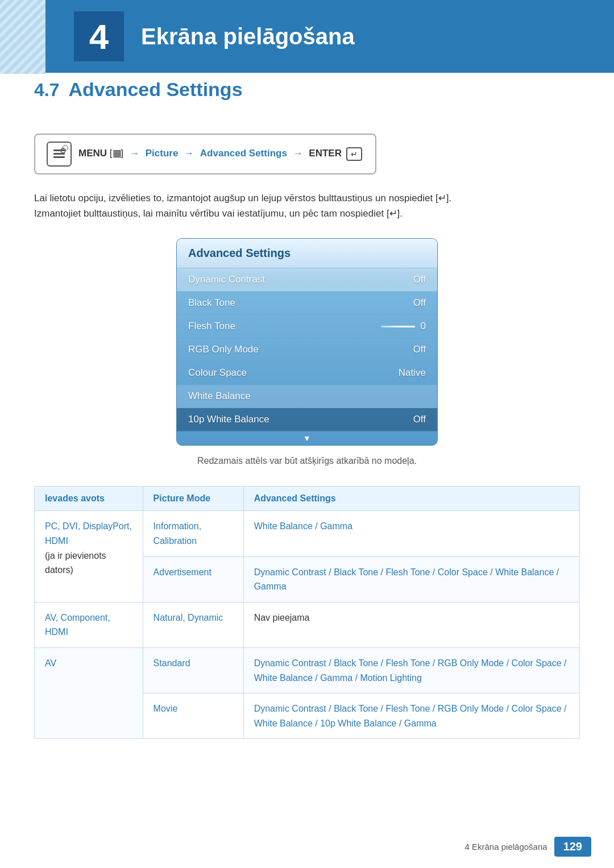 The image size is (614, 868). I want to click on rgb-only-label: RGB Only Mode, so click(223, 350).